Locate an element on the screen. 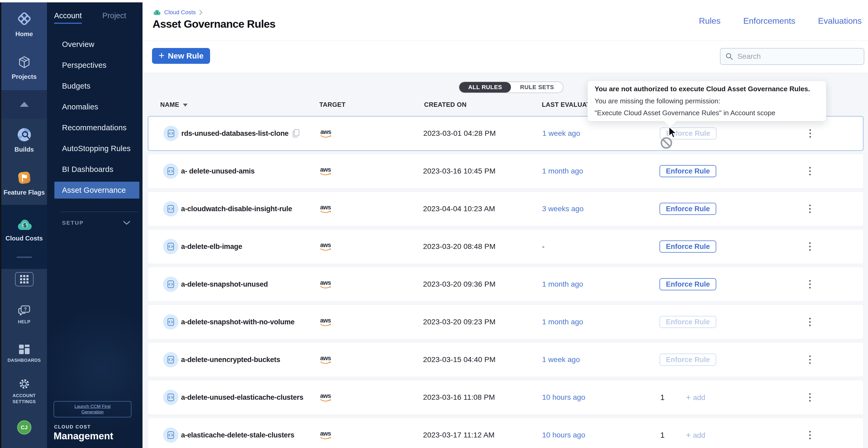 Image resolution: width=868 pixels, height=448 pixels. sidebar-item-recommendations: Recommendations is located at coordinates (95, 128).